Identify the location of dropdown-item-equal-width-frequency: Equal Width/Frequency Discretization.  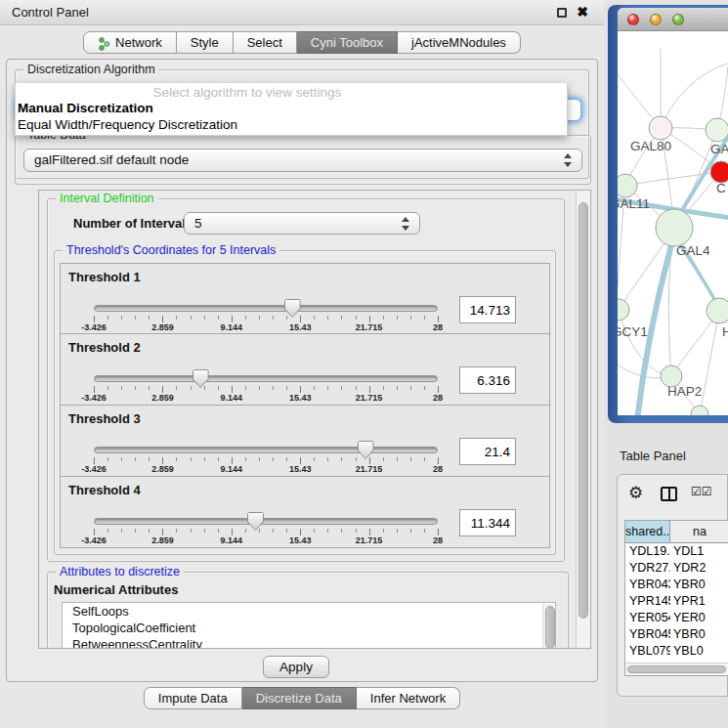
(127, 125).